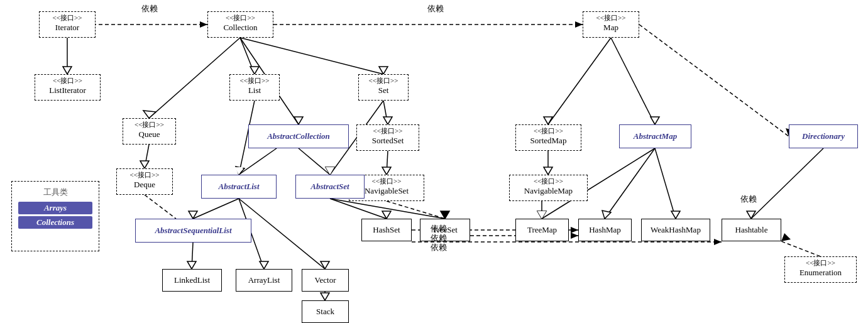  What do you see at coordinates (67, 18) in the screenshot?
I see `stereotype-iterator: <<接口>>` at bounding box center [67, 18].